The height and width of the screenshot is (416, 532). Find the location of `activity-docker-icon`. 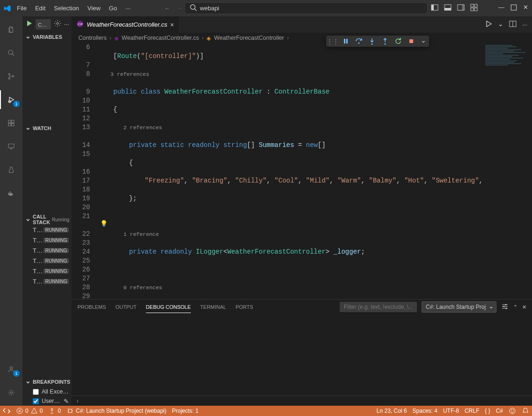

activity-docker-icon is located at coordinates (11, 193).